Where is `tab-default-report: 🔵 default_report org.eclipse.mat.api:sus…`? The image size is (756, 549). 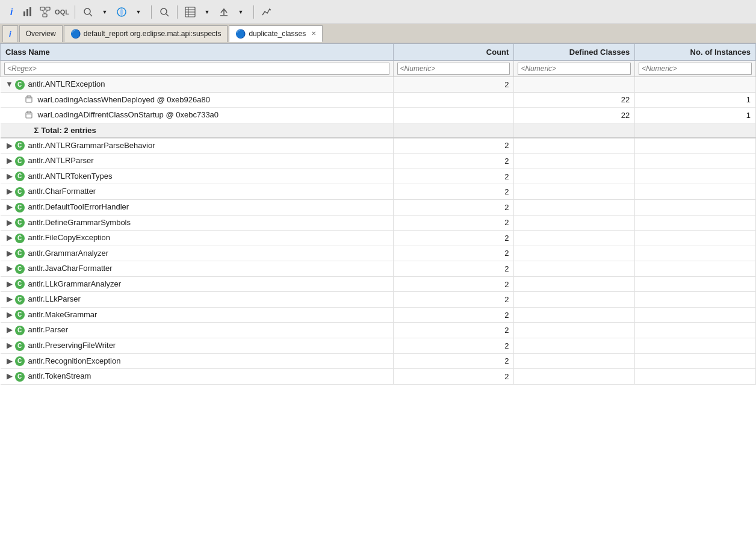
tab-default-report: 🔵 default_report org.eclipse.mat.api:sus… is located at coordinates (146, 34).